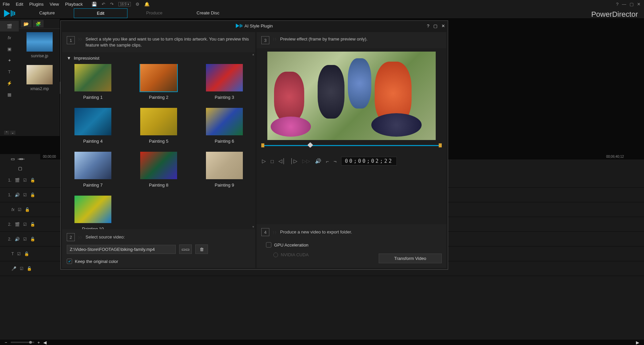 The height and width of the screenshot is (345, 644). I want to click on mark-in-button: ⌐, so click(327, 161).